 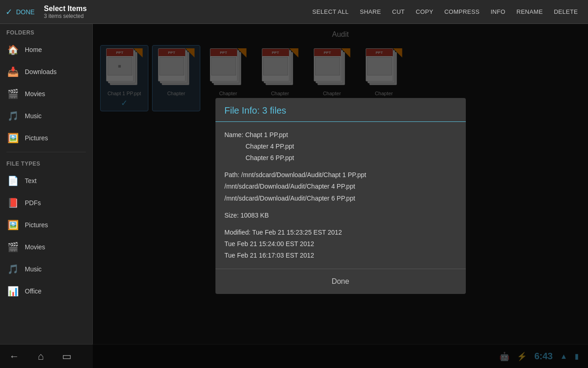 What do you see at coordinates (46, 72) in the screenshot?
I see `sidebar-item-downloads: 📥 Downloads` at bounding box center [46, 72].